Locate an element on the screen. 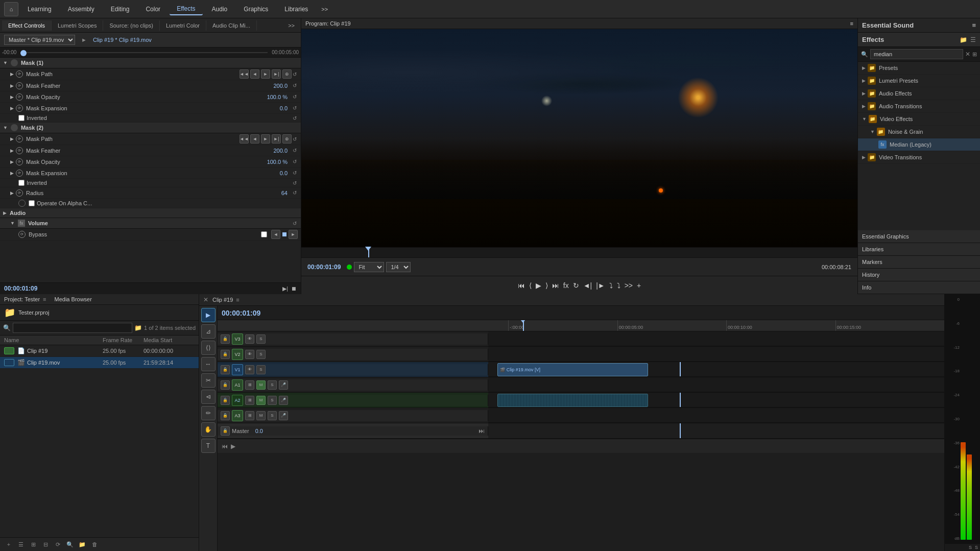 The width and height of the screenshot is (980, 551). history-header: History is located at coordinates (919, 275).